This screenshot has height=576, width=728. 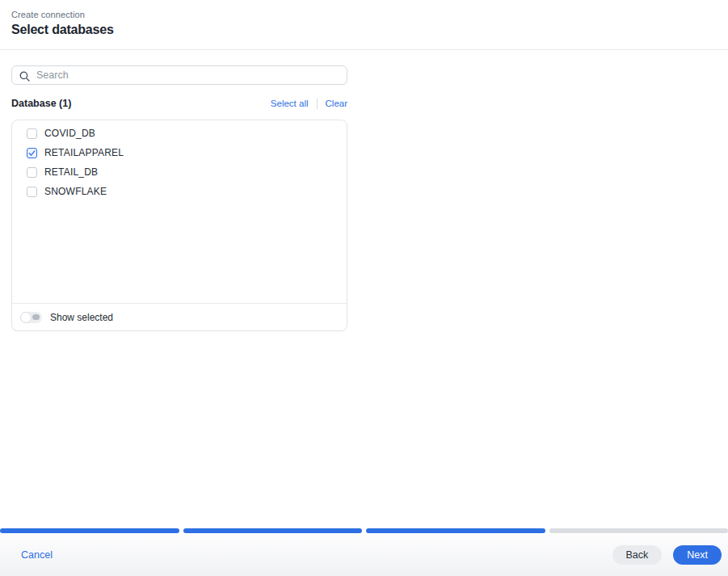 I want to click on search-input, so click(x=179, y=75).